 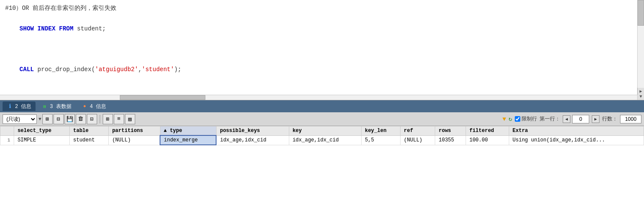 What do you see at coordinates (576, 140) in the screenshot?
I see `cell-extra: Using union(idx_age,idx_cid...` at bounding box center [576, 140].